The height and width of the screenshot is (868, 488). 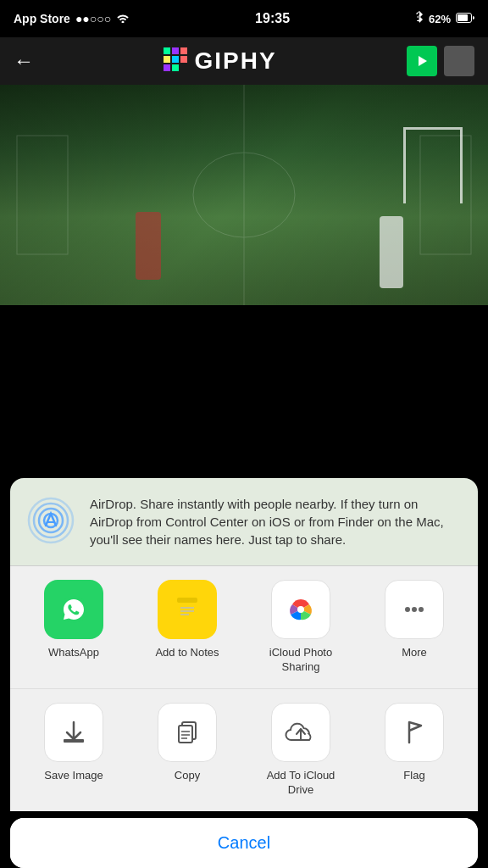 What do you see at coordinates (276, 522) in the screenshot?
I see `airdrop-description: AirDrop. Share instantly with people nea…` at bounding box center [276, 522].